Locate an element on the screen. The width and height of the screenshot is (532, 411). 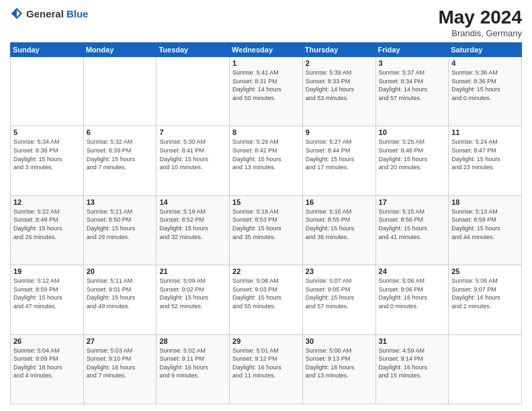
weekday-header-tuesday: Tuesday is located at coordinates (193, 50).